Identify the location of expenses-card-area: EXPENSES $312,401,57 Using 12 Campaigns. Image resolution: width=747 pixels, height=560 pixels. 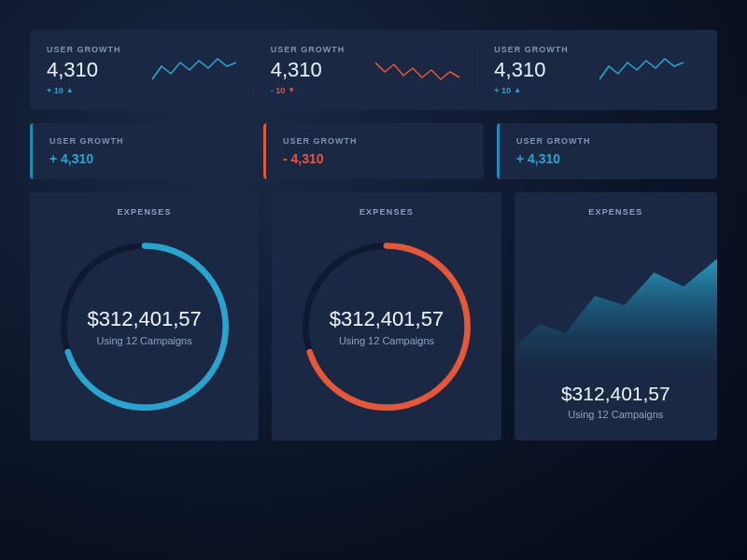
(616, 316).